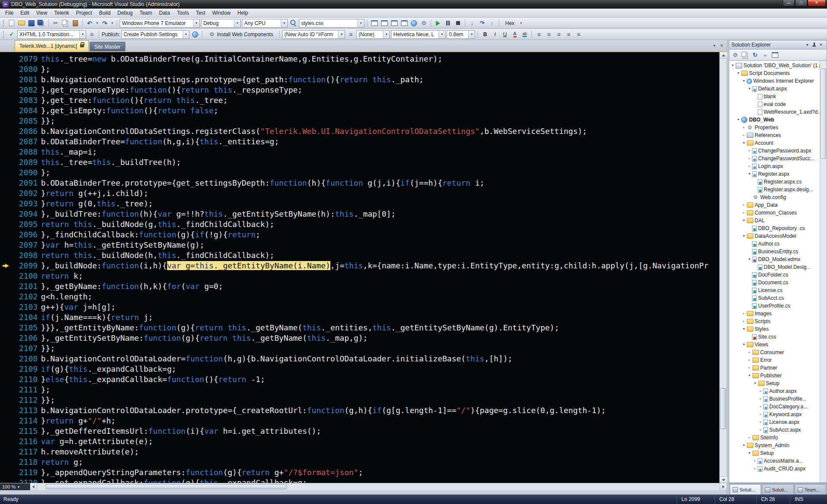  I want to click on tree-item: ▸Account, so click(774, 143).